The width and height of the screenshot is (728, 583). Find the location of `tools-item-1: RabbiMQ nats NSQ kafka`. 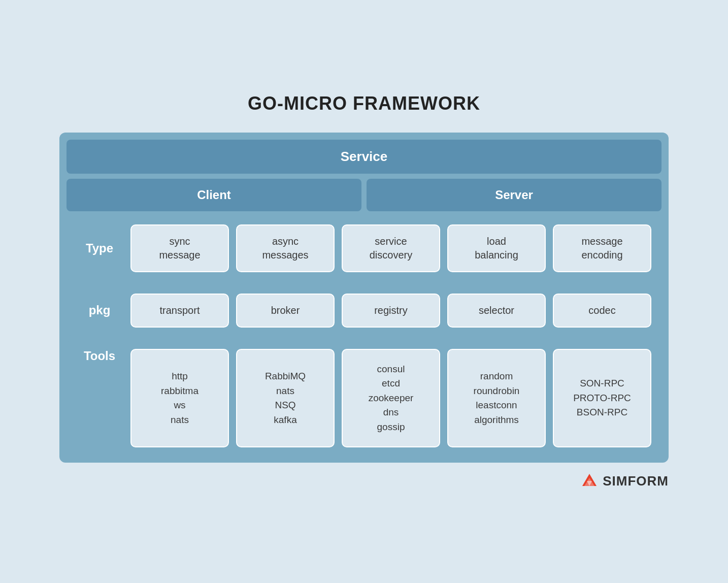

tools-item-1: RabbiMQ nats NSQ kafka is located at coordinates (285, 398).